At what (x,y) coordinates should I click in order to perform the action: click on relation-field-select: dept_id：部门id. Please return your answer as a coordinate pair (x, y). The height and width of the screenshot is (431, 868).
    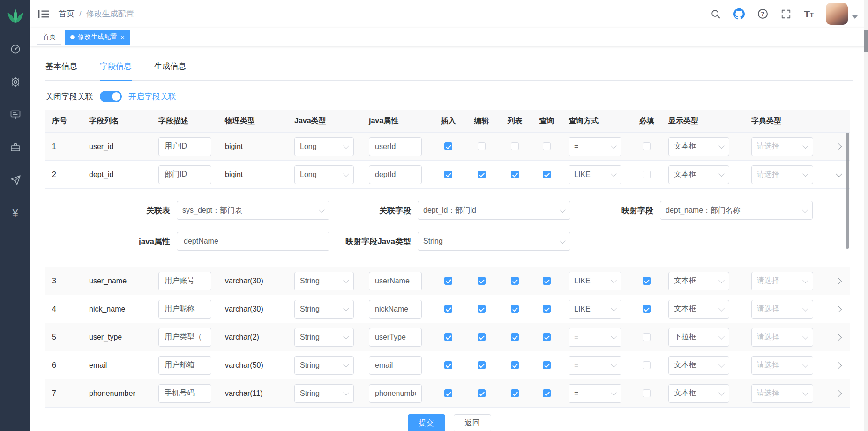
    Looking at the image, I should click on (494, 210).